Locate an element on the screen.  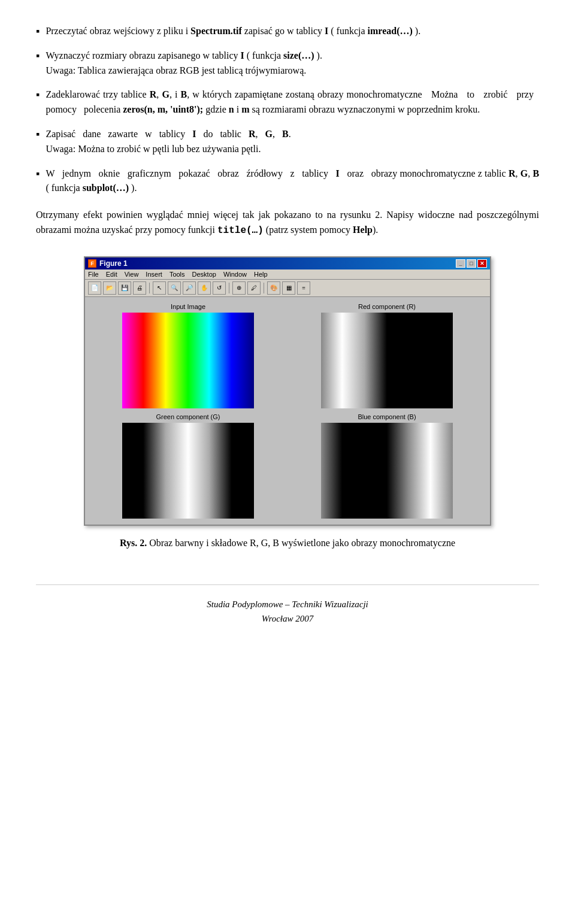
bullet-2: ▪ Wyznaczyć rozmiary obrazu zapisanego w… is located at coordinates (288, 63).